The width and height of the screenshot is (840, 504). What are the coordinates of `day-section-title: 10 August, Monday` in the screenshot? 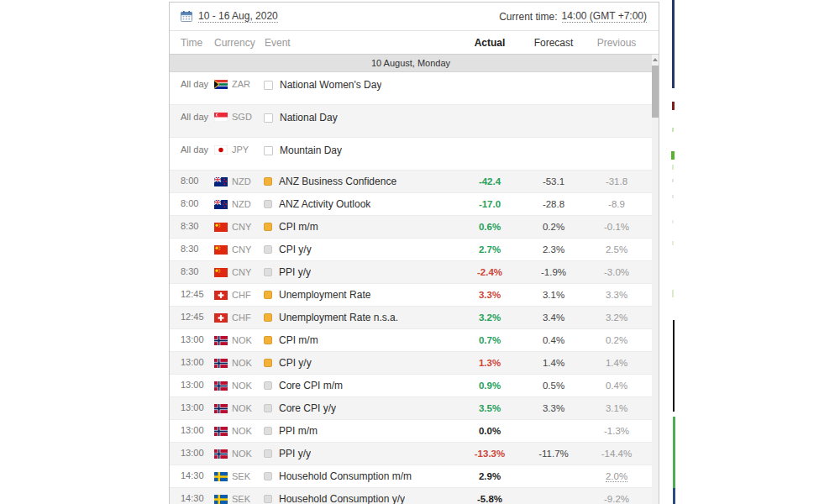 It's located at (411, 63).